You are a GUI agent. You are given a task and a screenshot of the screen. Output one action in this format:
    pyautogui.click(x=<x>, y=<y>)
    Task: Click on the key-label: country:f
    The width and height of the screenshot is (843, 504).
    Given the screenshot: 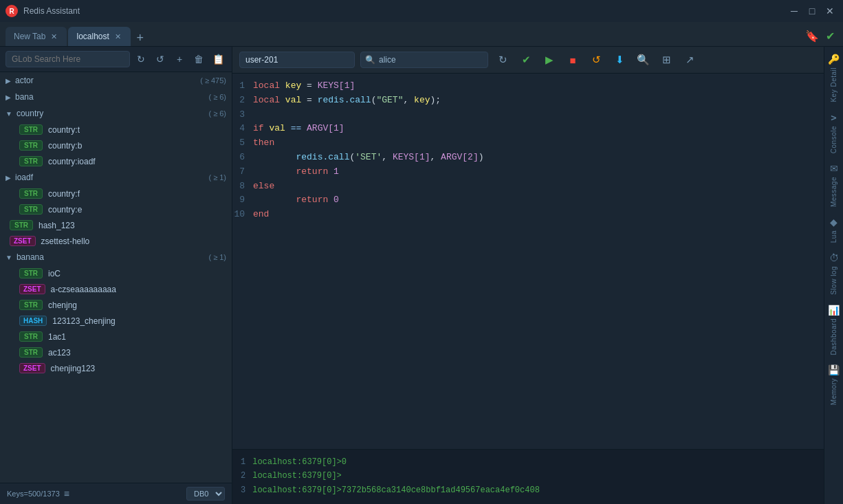 What is the action you would take?
    pyautogui.click(x=64, y=194)
    